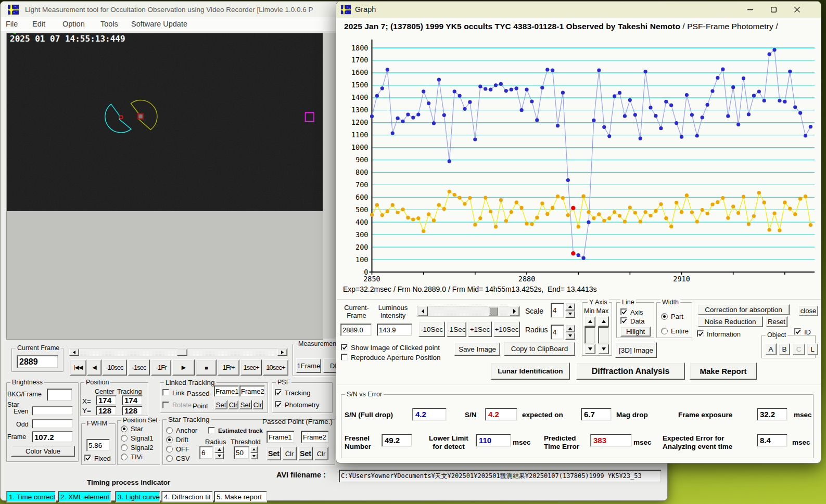 The image size is (826, 504). What do you see at coordinates (109, 24) in the screenshot?
I see `menu-tools: Tools` at bounding box center [109, 24].